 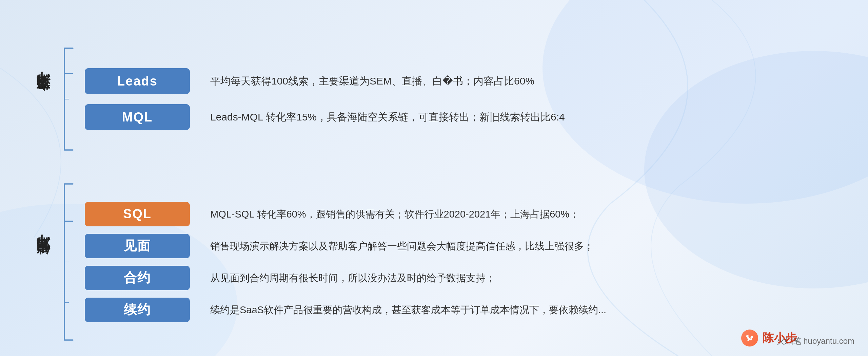 I want to click on renew-stage-box: 续约, so click(x=137, y=310).